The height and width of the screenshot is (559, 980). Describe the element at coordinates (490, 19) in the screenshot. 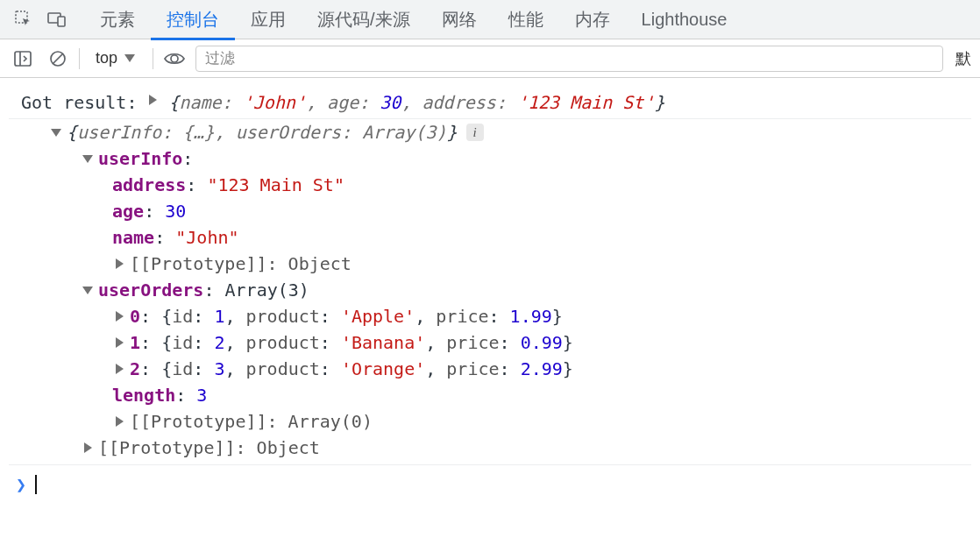

I see `devtools-tabbar: 元素 控制台 应用 源代码/来源 网络 性能 内存 Lighthouse` at that location.